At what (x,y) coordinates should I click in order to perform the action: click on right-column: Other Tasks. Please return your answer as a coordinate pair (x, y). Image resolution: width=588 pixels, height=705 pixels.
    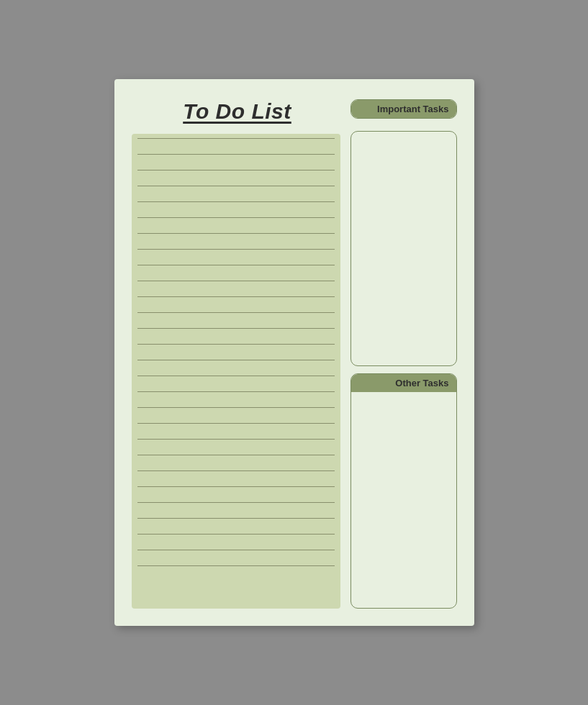
    Looking at the image, I should click on (404, 370).